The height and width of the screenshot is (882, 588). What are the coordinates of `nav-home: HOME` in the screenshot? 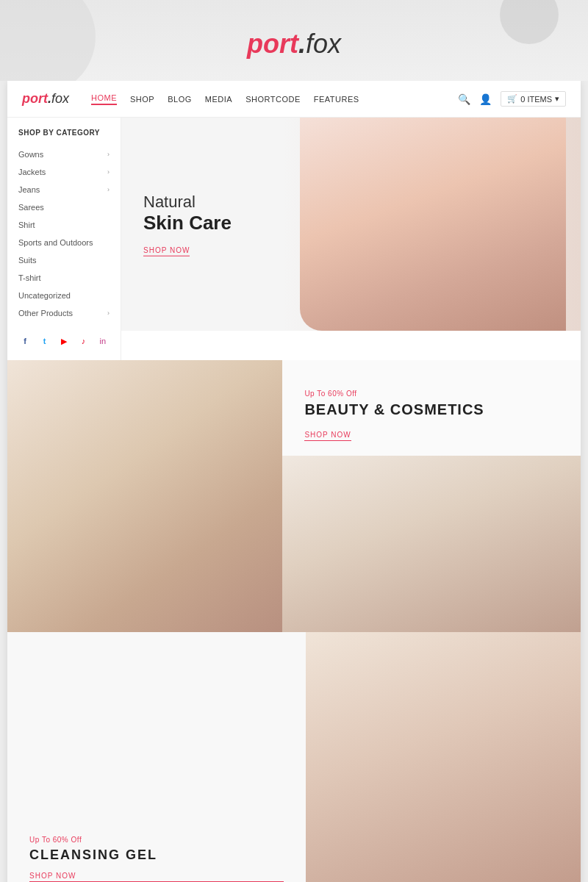 It's located at (104, 99).